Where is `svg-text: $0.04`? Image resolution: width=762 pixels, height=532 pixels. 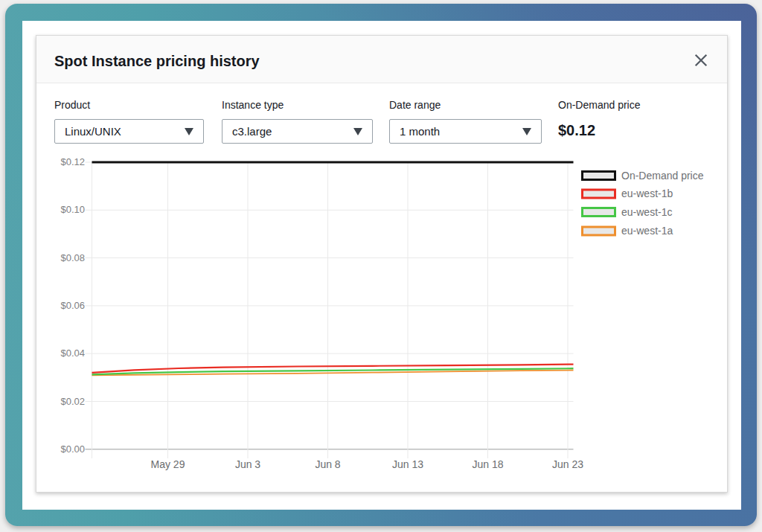 svg-text: $0.04 is located at coordinates (73, 353).